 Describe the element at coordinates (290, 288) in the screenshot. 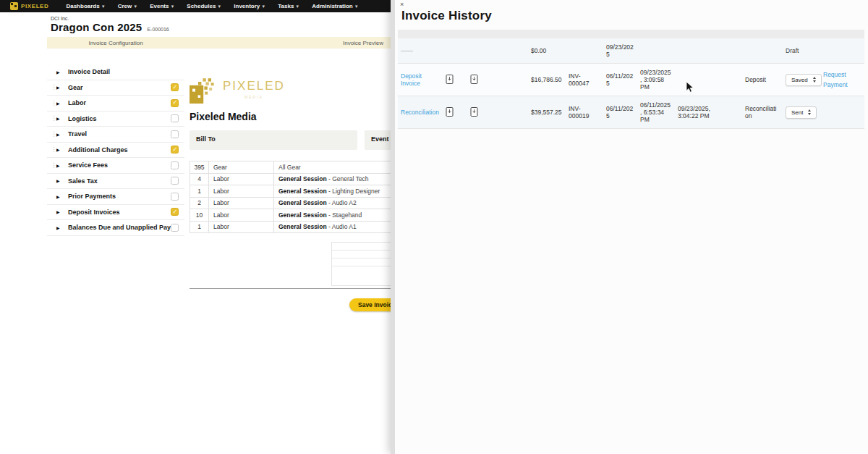

I see `preview-divider` at that location.